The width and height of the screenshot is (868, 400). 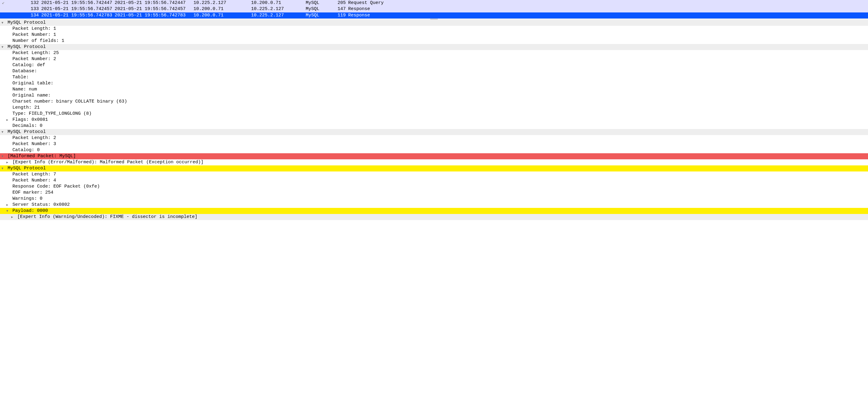 What do you see at coordinates (277, 9) in the screenshot?
I see `packet-destination: 10.225.2.127` at bounding box center [277, 9].